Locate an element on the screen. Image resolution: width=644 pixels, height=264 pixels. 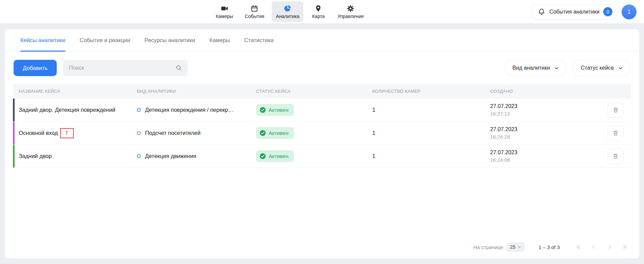
cell-case-name: Задний двор is located at coordinates (72, 156).